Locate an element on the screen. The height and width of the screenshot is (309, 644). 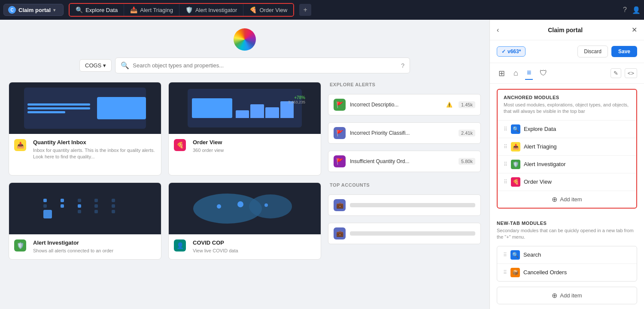
line2 is located at coordinates (59, 108).